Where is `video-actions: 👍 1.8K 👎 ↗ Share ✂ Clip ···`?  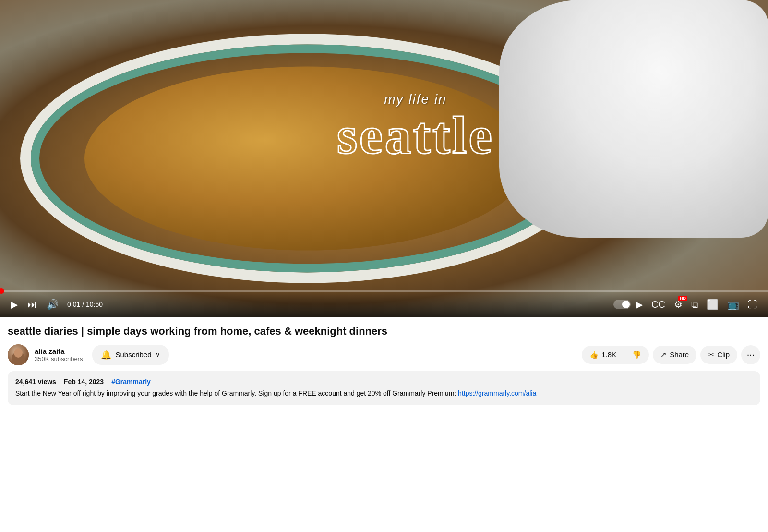 video-actions: 👍 1.8K 👎 ↗ Share ✂ Clip ··· is located at coordinates (671, 355).